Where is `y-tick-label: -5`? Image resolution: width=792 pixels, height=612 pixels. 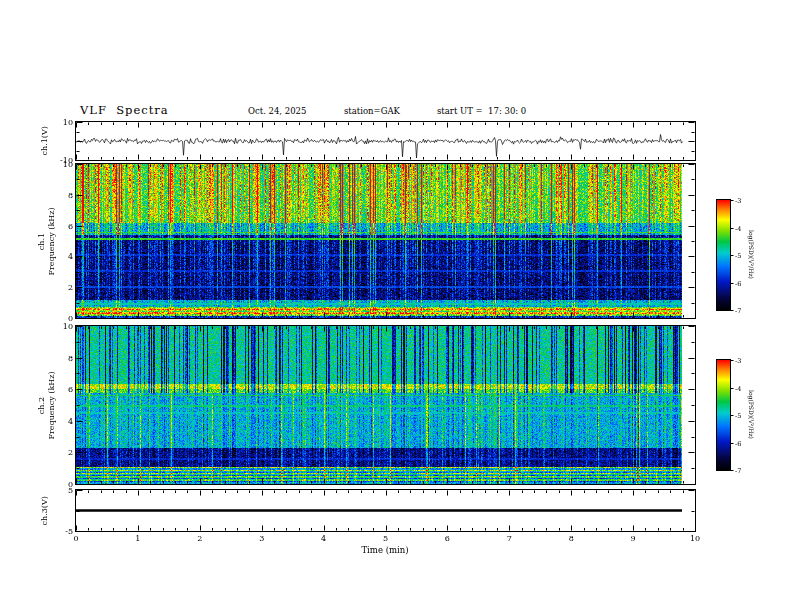
y-tick-label: -5 is located at coordinates (69, 532).